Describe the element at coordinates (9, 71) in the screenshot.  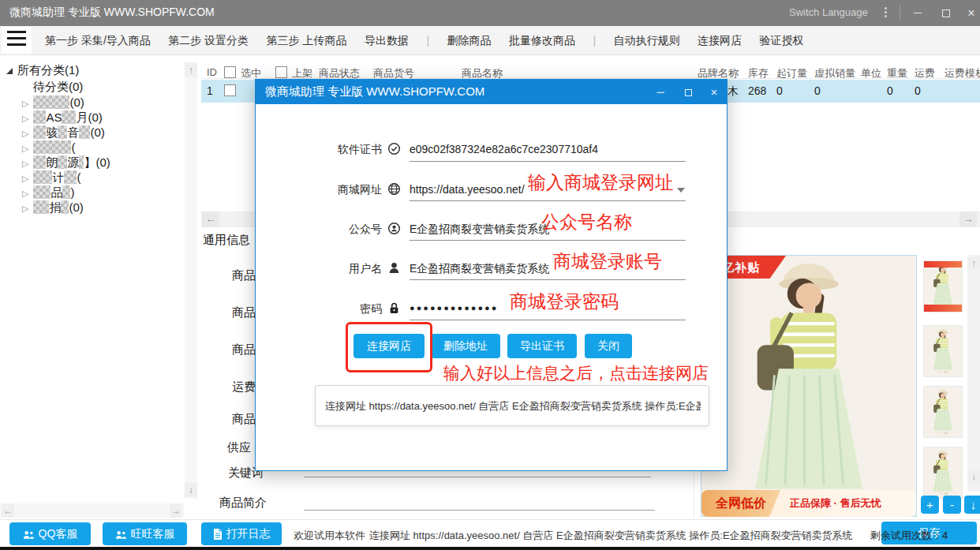
I see `expand-icon` at that location.